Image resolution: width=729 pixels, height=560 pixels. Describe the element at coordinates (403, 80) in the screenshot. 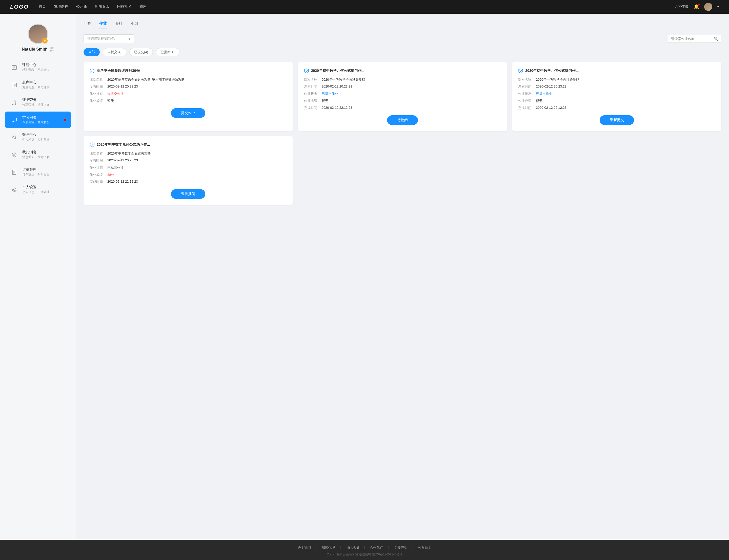

I see `card2-course-name-row: 课次名称 2020年中考数学全面过关攻略` at that location.